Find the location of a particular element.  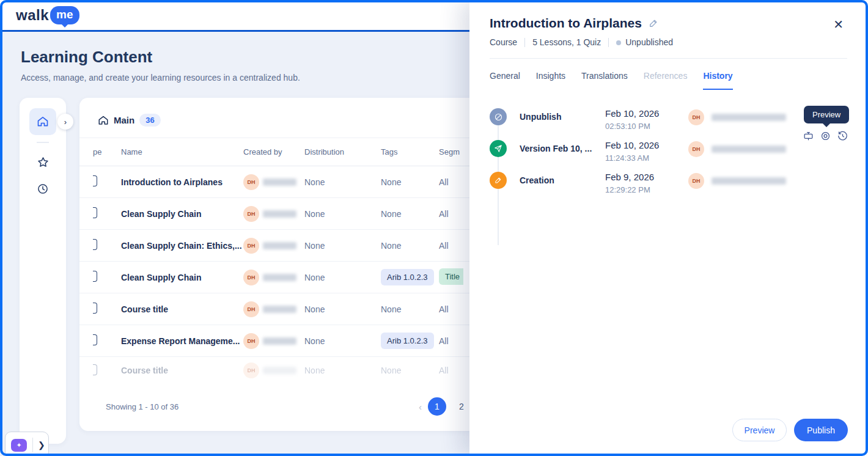

restore-version-icon is located at coordinates (842, 136).